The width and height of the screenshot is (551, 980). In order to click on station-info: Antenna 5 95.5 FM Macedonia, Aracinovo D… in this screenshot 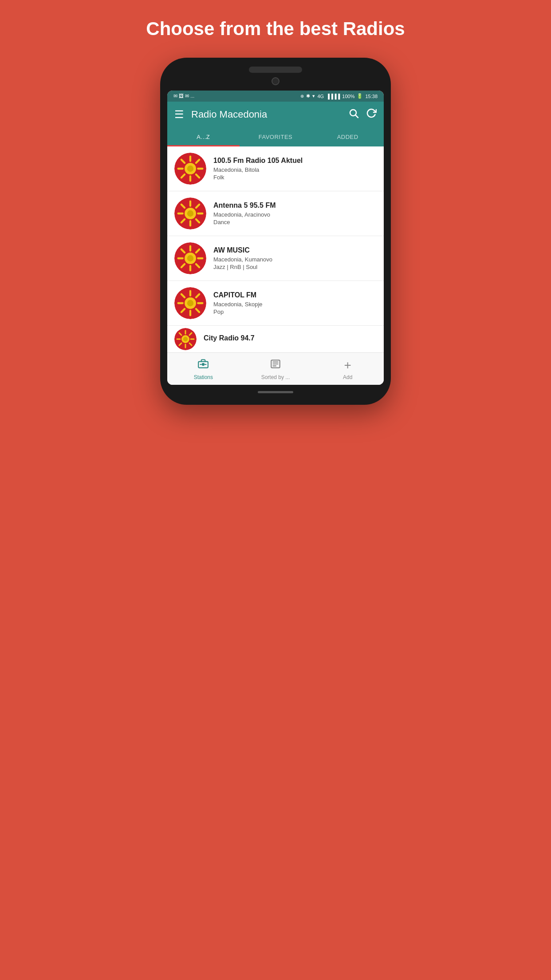, I will do `click(295, 213)`.